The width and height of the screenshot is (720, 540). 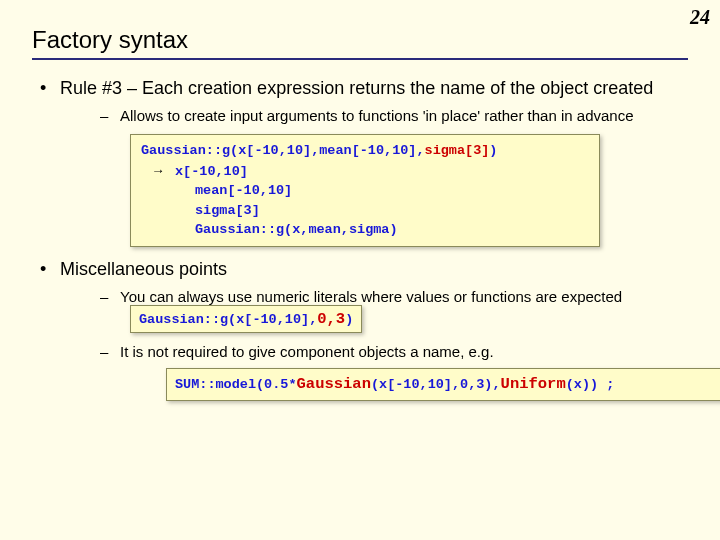 What do you see at coordinates (236, 384) in the screenshot?
I see `code-b3a: SUM::model(0.5*` at bounding box center [236, 384].